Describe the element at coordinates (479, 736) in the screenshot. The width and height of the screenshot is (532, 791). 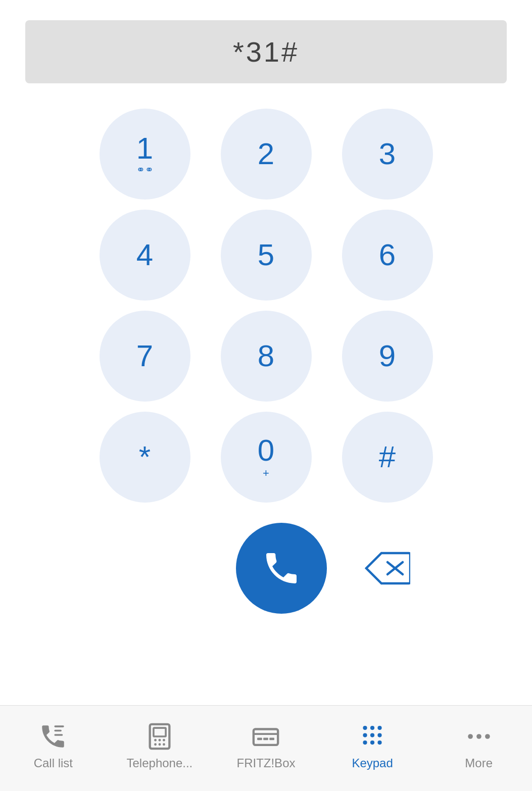
I see `more-icon` at that location.